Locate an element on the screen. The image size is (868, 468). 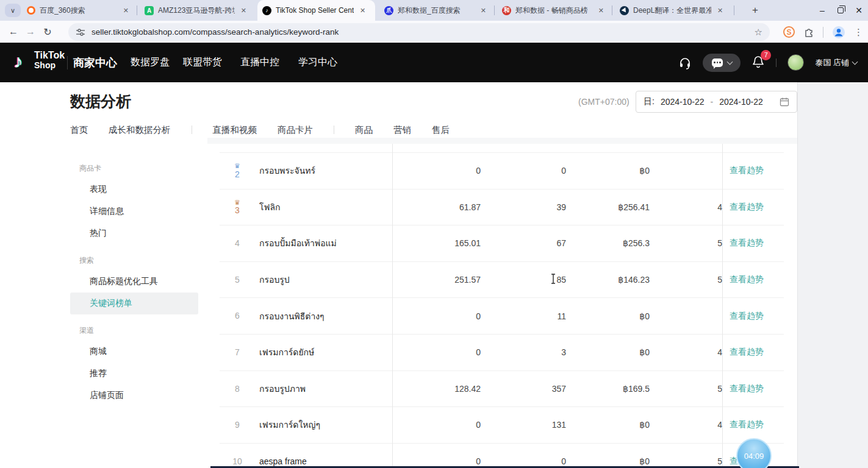
sidebar-item-recommend: 推荐 is located at coordinates (134, 374).